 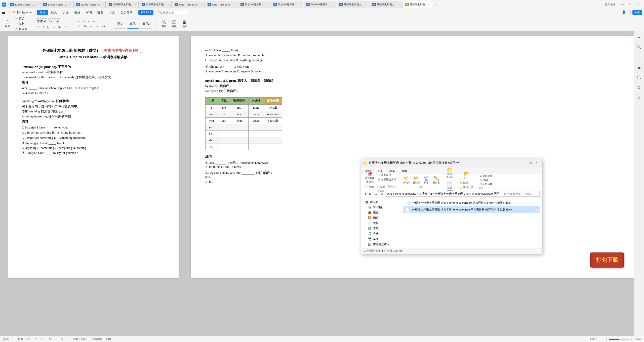 What do you see at coordinates (376, 194) in the screenshot?
I see `fe-up-btn: ▲` at bounding box center [376, 194].